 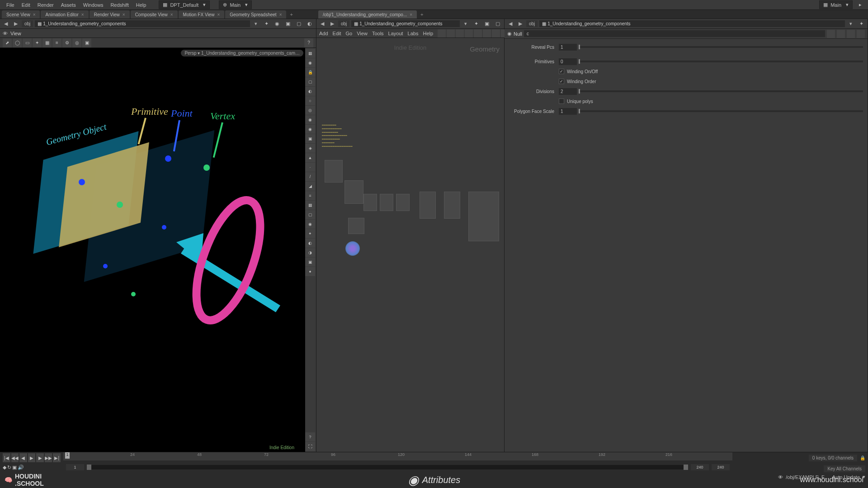 What do you see at coordinates (277, 24) in the screenshot?
I see `display-icon: ◉` at bounding box center [277, 24].